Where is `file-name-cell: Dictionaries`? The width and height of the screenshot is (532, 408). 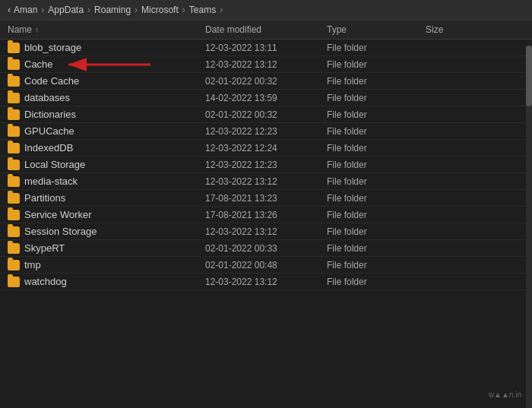 file-name-cell: Dictionaries is located at coordinates (106, 114).